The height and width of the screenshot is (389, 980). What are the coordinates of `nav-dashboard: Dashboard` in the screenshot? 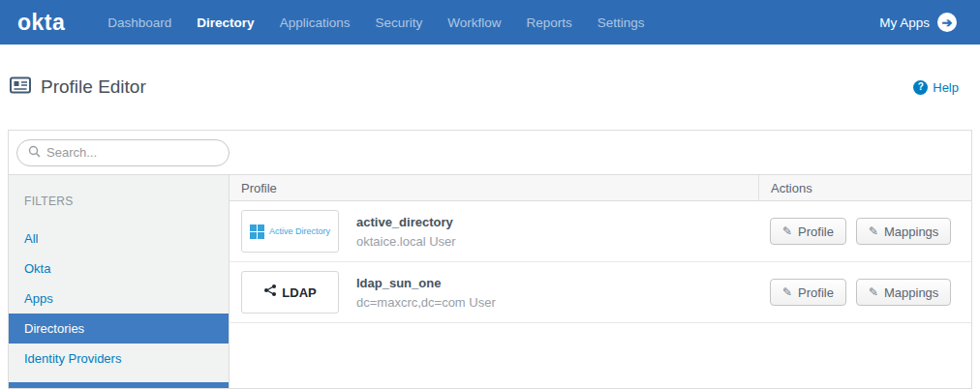 It's located at (139, 23).